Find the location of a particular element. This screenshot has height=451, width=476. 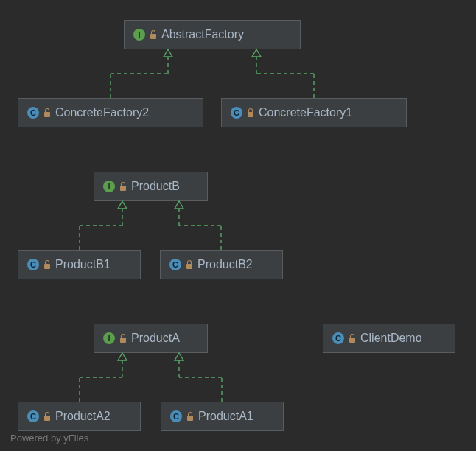

node-abstractFactory: IAbstractFactory is located at coordinates (212, 35).